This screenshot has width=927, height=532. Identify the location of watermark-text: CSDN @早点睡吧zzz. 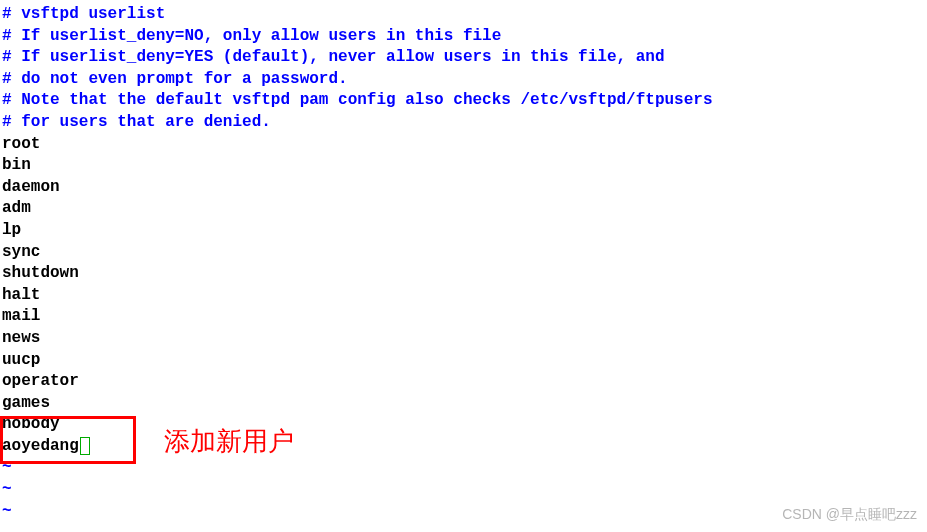
(850, 514).